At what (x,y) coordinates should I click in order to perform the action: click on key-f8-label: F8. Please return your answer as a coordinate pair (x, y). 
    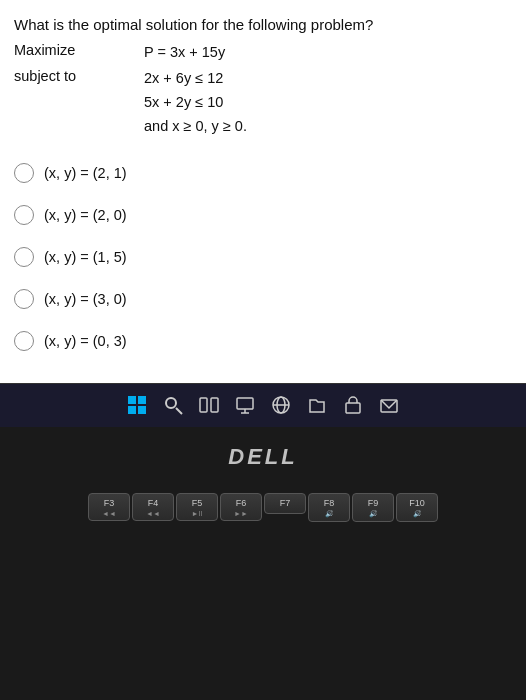
    Looking at the image, I should click on (330, 503).